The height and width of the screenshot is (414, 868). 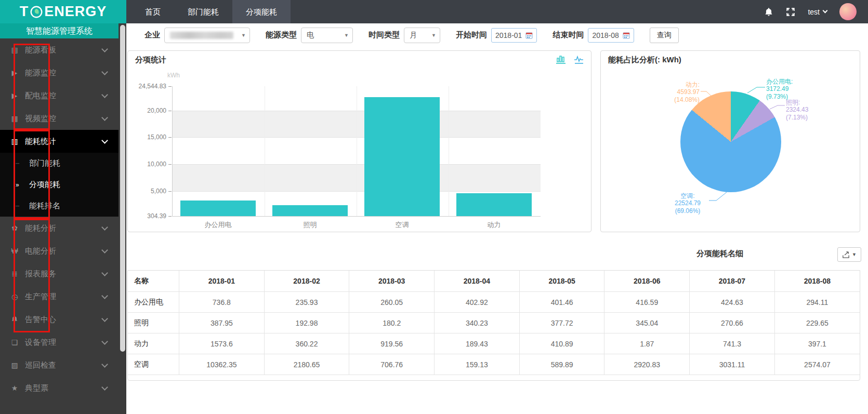 I want to click on export-icon, so click(x=846, y=255).